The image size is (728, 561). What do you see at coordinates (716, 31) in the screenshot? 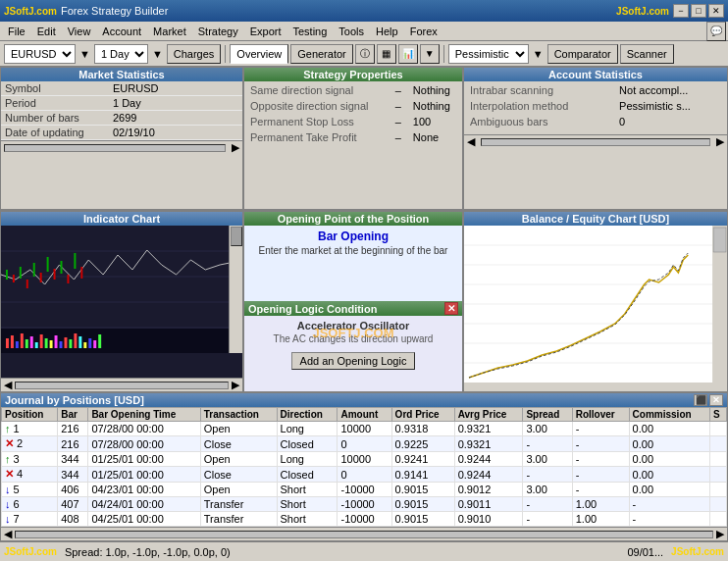
I see `notification-icon: 💬` at bounding box center [716, 31].